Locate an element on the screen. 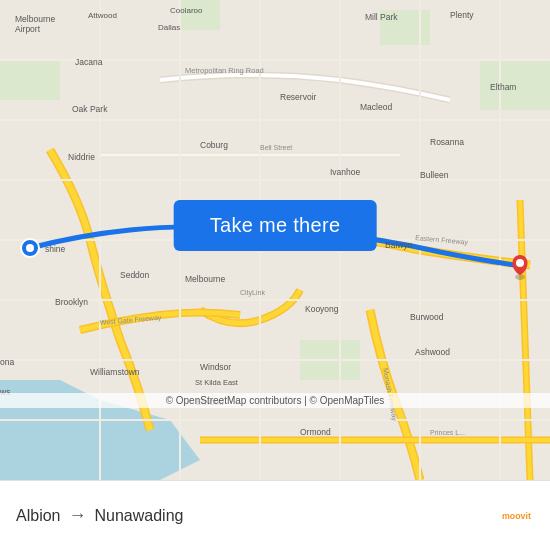  svg-text: Eltham is located at coordinates (503, 87).